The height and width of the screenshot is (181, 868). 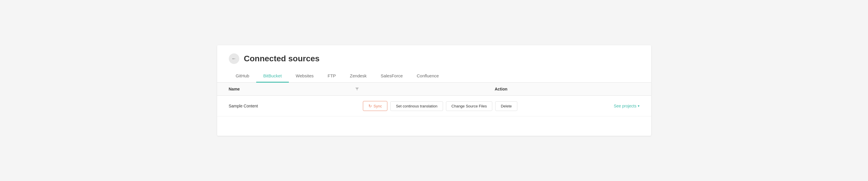 What do you see at coordinates (375, 106) in the screenshot?
I see `sync-button: ↻ Sync` at bounding box center [375, 106].